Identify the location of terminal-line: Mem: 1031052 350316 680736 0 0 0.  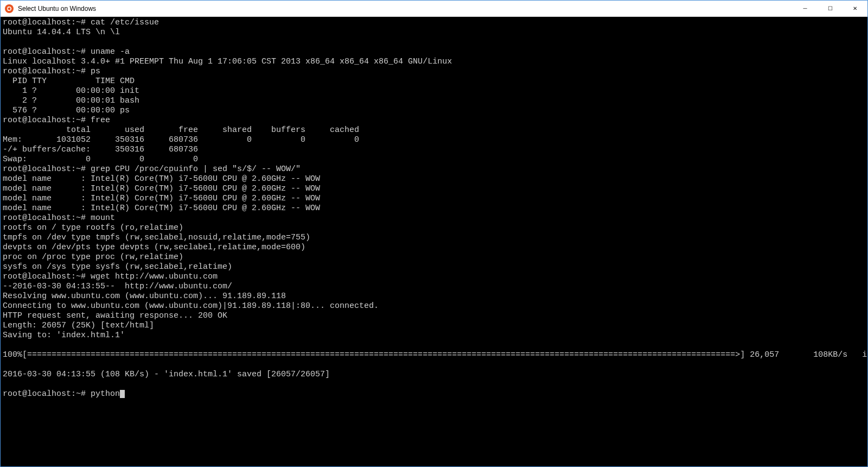
(434, 140).